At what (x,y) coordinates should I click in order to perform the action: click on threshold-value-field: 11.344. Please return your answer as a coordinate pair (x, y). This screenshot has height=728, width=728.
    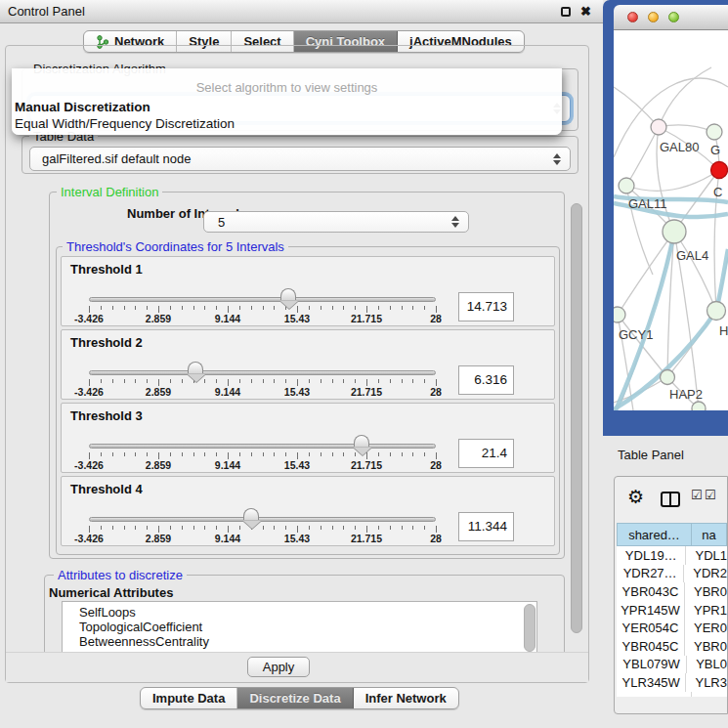
    Looking at the image, I should click on (487, 527).